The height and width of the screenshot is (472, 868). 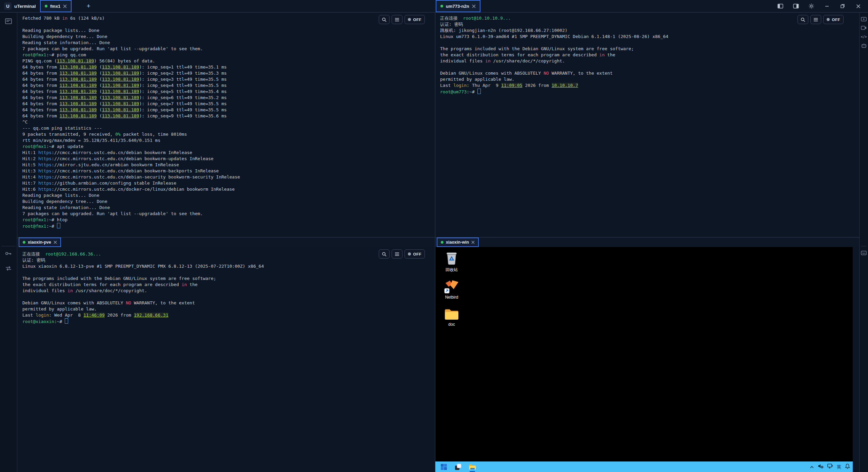 What do you see at coordinates (830, 467) in the screenshot?
I see `system-tray: 英` at bounding box center [830, 467].